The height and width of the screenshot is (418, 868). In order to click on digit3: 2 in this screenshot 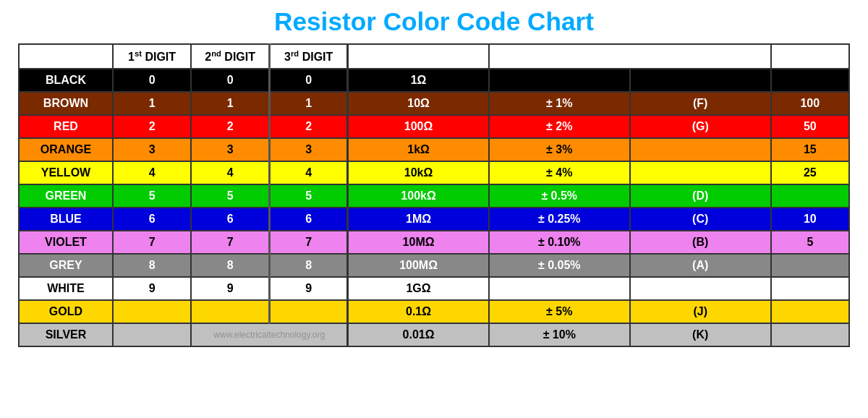, I will do `click(309, 127)`.